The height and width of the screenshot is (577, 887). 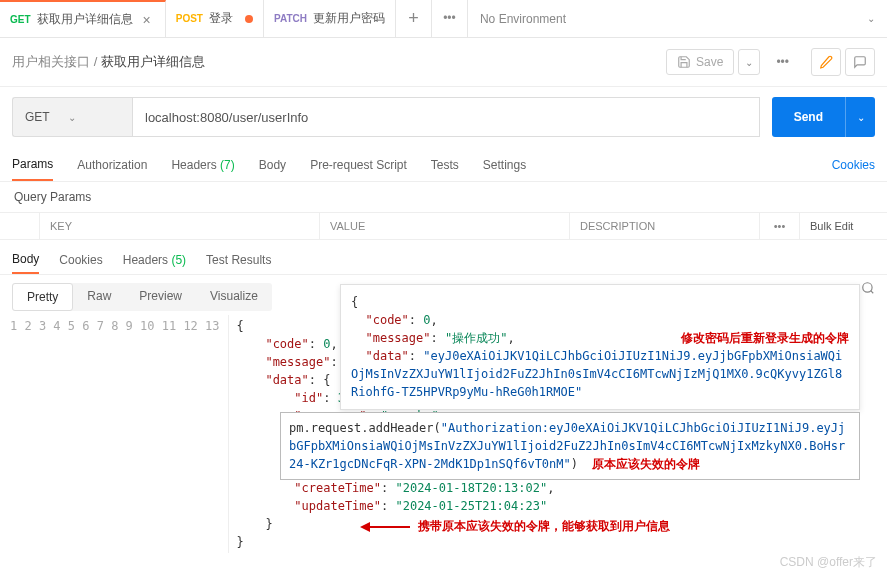 I want to click on send-button: Send, so click(x=808, y=117).